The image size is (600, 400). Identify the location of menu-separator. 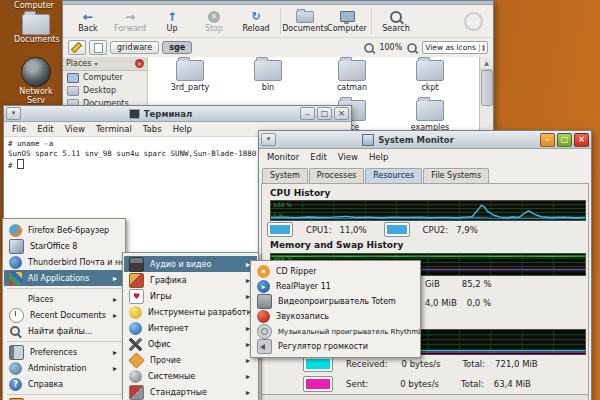
(64, 288).